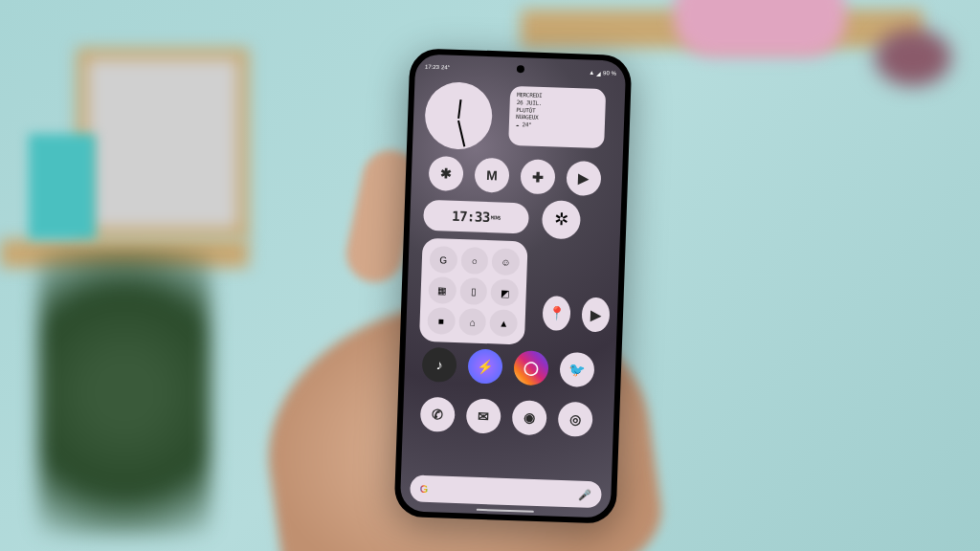 This screenshot has height=551, width=980. I want to click on fan-icon: ✲, so click(561, 220).